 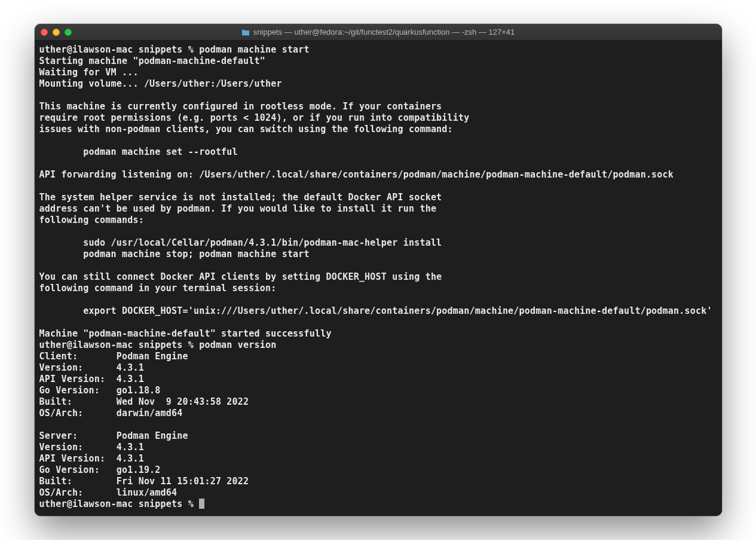 I want to click on window-title-text: snippets — uther@fedora:~/git/functest2/…, so click(x=384, y=32).